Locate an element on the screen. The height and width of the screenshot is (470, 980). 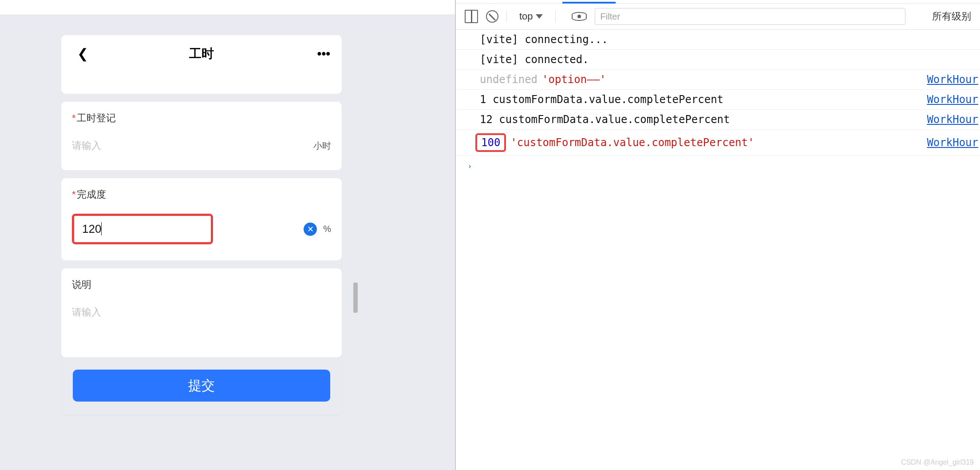
app-header: ❮ 工时 ••• is located at coordinates (202, 54).